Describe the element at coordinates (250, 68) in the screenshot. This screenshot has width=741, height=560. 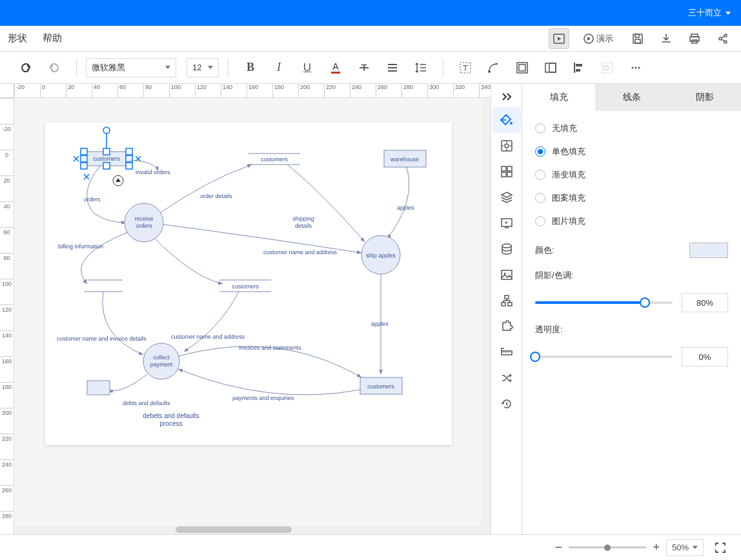
I see `bold-button: B` at that location.